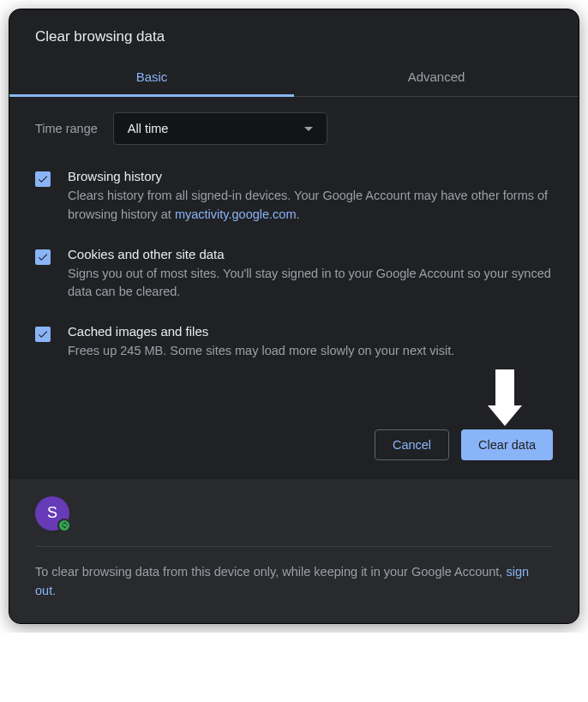 The width and height of the screenshot is (588, 702). What do you see at coordinates (436, 77) in the screenshot?
I see `tab-advanced: Advanced` at bounding box center [436, 77].